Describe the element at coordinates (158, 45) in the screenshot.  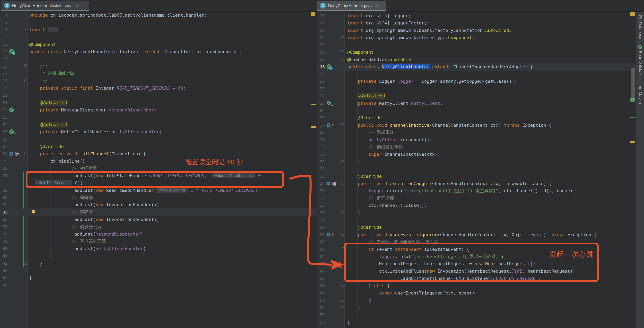
I see `code-line: 13@Component` at that location.